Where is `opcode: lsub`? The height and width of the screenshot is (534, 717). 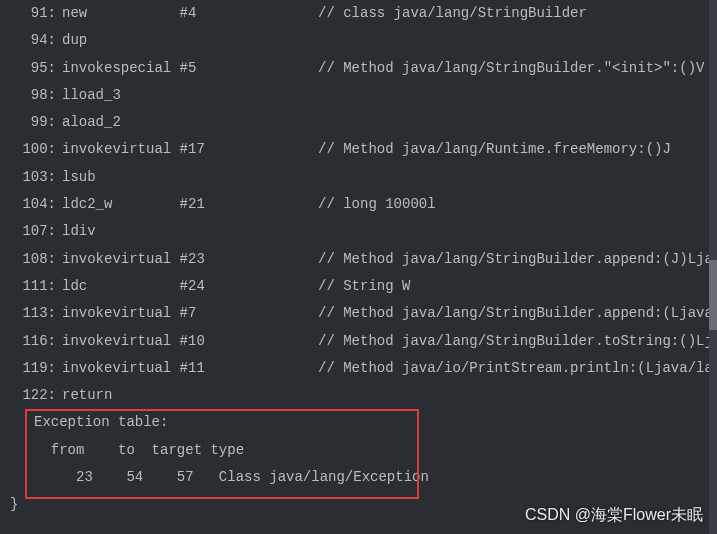
opcode: lsub is located at coordinates (79, 178).